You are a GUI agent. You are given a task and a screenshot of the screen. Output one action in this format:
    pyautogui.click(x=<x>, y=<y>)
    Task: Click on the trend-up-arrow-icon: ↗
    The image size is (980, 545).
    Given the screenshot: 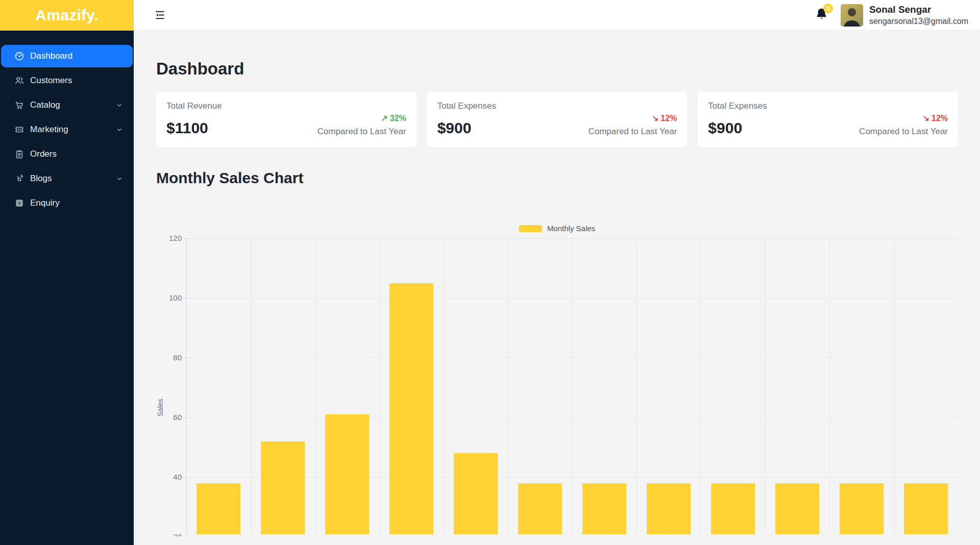 What is the action you would take?
    pyautogui.click(x=384, y=118)
    